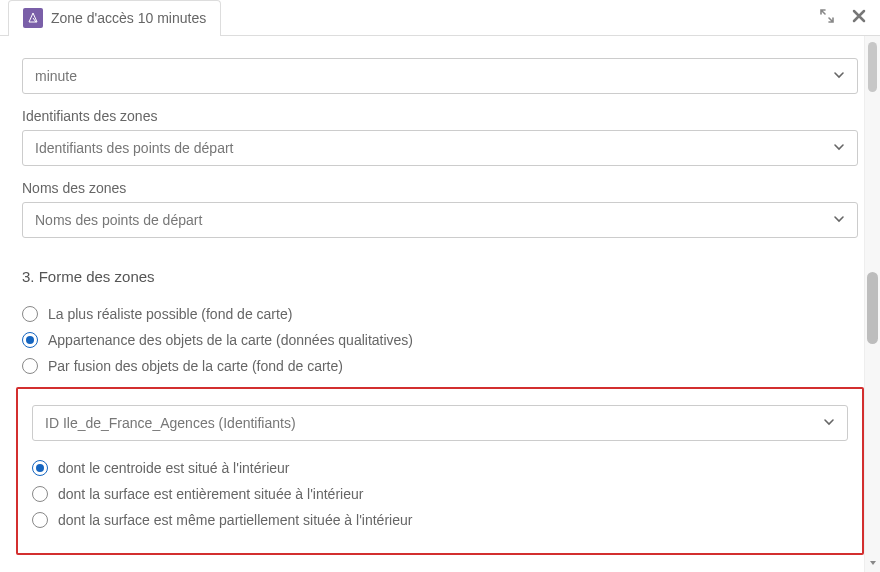 Image resolution: width=880 pixels, height=572 pixels. What do you see at coordinates (440, 314) in the screenshot?
I see `shape-option-realistic: La plus réaliste possible (fond de carte…` at bounding box center [440, 314].